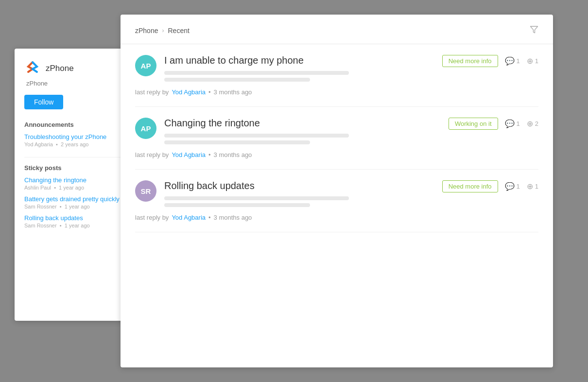 The image size is (588, 382). What do you see at coordinates (76, 84) in the screenshot?
I see `brand-subtitle: zPhone` at bounding box center [76, 84].